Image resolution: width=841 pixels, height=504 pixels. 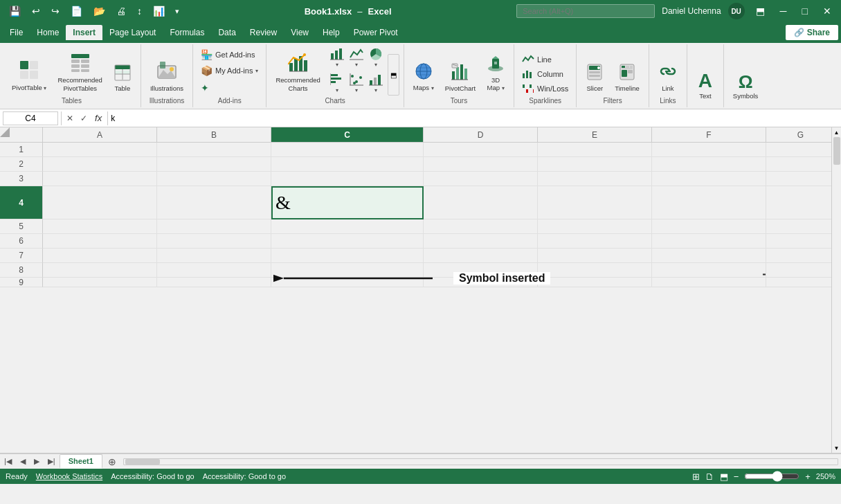 What do you see at coordinates (29, 76) in the screenshot?
I see `pivot-table-button: PivotTable ▾` at bounding box center [29, 76].